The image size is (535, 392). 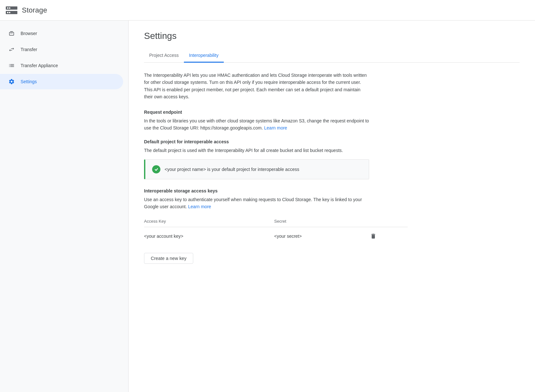 I want to click on table-row: <your account key> <your secret>, so click(x=276, y=236).